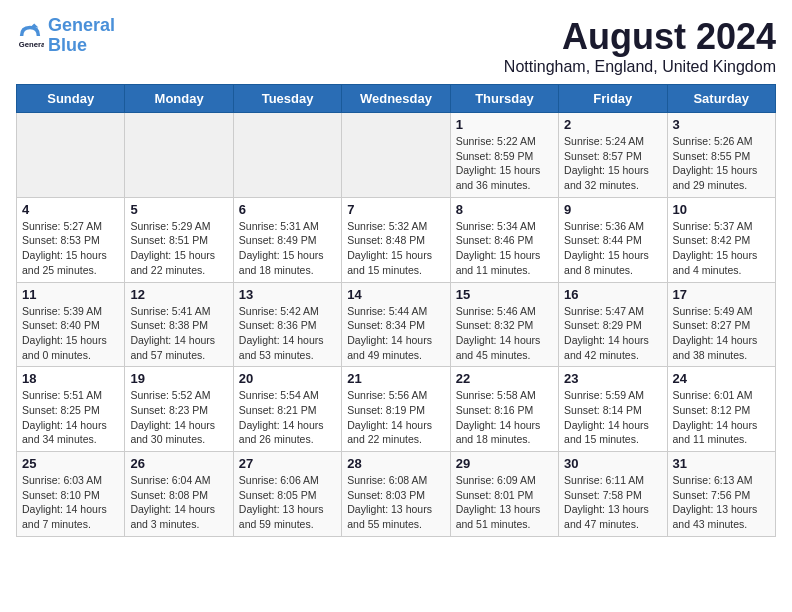  Describe the element at coordinates (396, 494) in the screenshot. I see `calendar-cell: 28Sunrise: 6:08 AMSunset: 8:03 PMDayligh…` at that location.